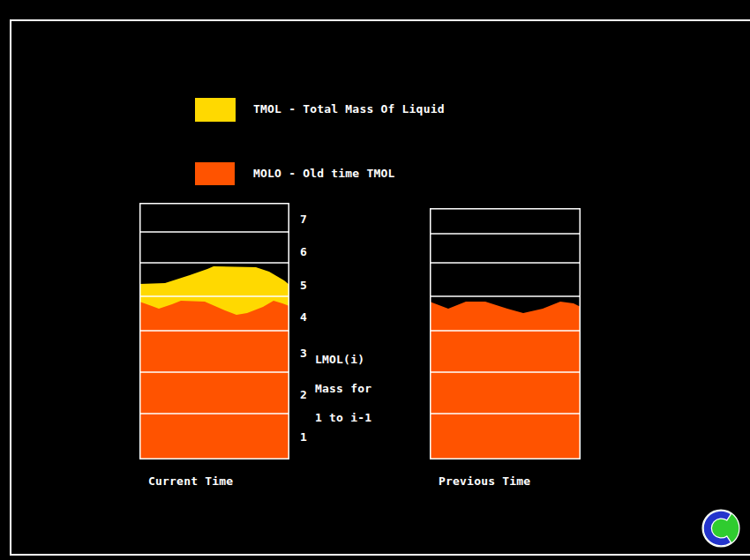 Image resolution: width=750 pixels, height=560 pixels. Describe the element at coordinates (214, 332) in the screenshot. I see `current-time-column` at that location.